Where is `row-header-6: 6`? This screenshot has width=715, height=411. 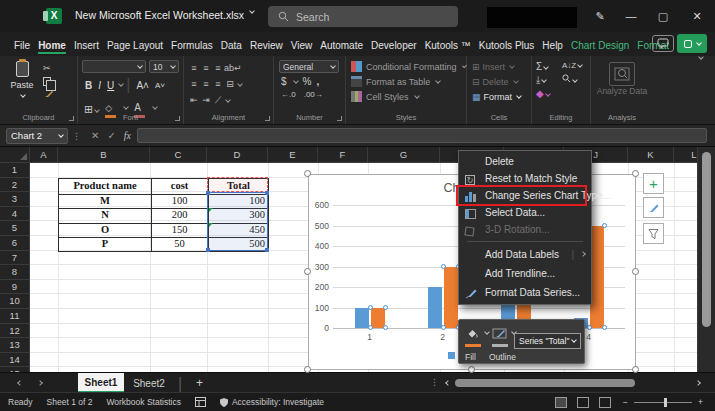 row-header-6: 6 is located at coordinates (14, 244).